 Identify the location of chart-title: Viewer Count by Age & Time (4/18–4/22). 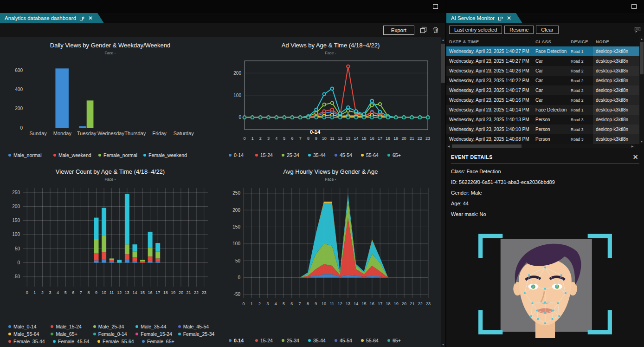
(110, 172).